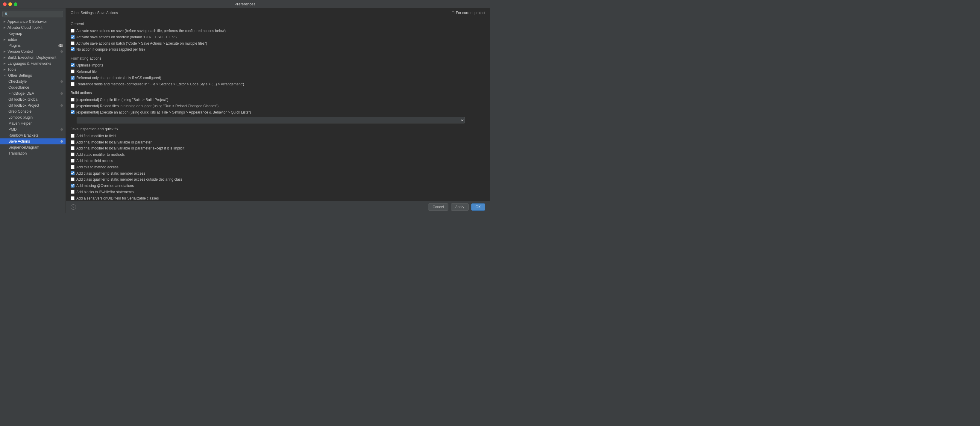 This screenshot has width=980, height=426. Describe the element at coordinates (126, 37) in the screenshot. I see `activate-on-shortcut-label: Activate save actions on shortcut (defau…` at that location.